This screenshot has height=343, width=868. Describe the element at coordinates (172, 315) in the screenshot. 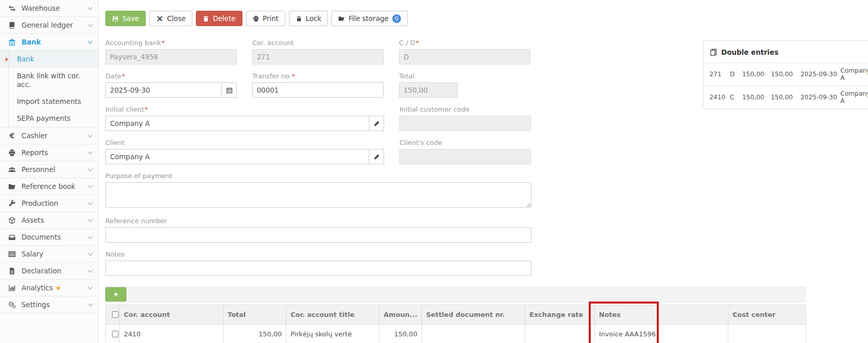

I see `col-header-cor-account: Cor. account` at that location.